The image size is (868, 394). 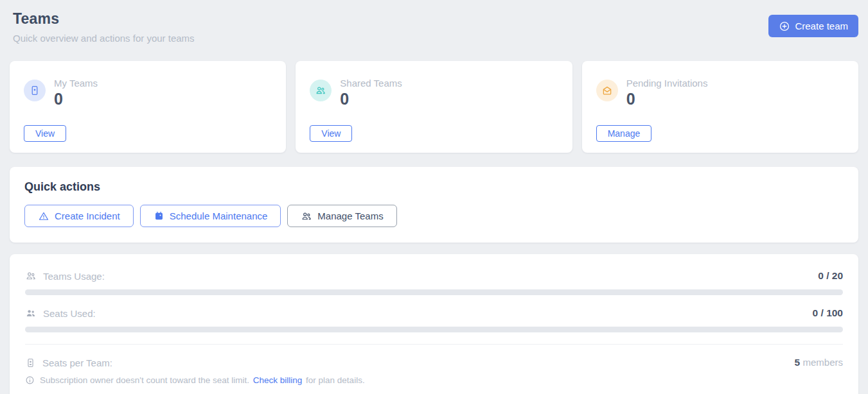 I want to click on stat-label: My Teams, so click(x=76, y=83).